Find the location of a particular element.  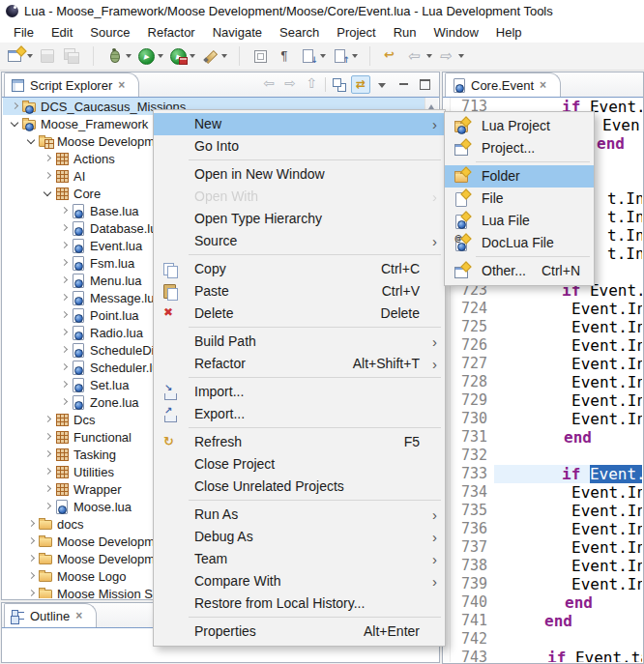

link-with-editor-icon is located at coordinates (361, 85).